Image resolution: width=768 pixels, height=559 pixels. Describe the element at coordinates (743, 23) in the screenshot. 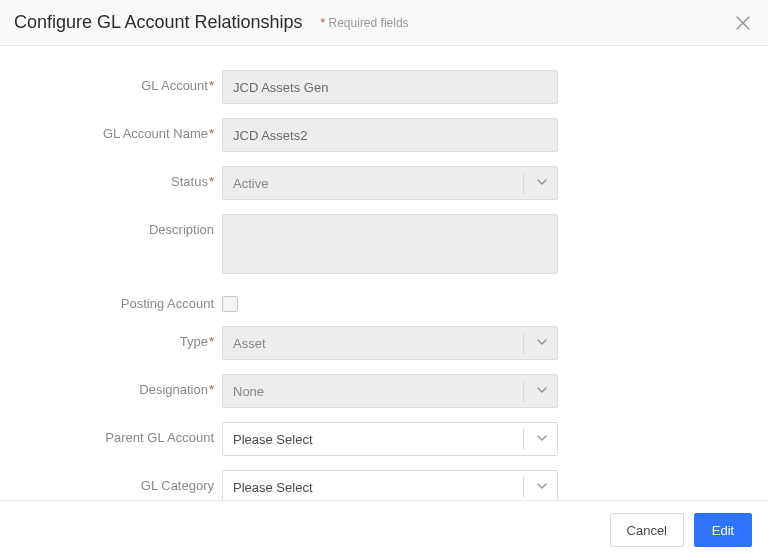

I see `close-icon` at that location.